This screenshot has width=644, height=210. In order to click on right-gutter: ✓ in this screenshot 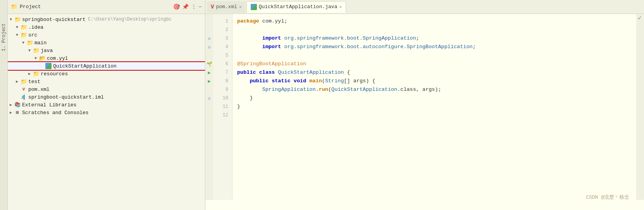, I will do `click(640, 107)`.